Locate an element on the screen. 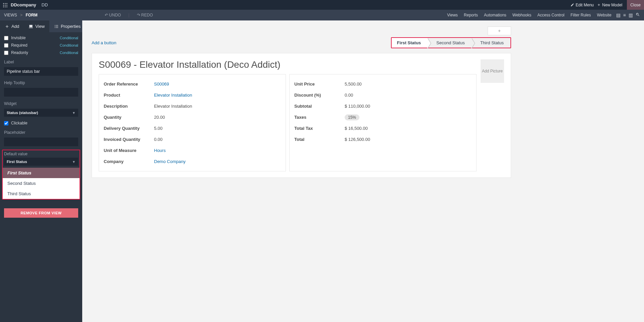 This screenshot has height=322, width=644. properties-sidebar: Add View Properties InvisibleConditional… is located at coordinates (41, 171).